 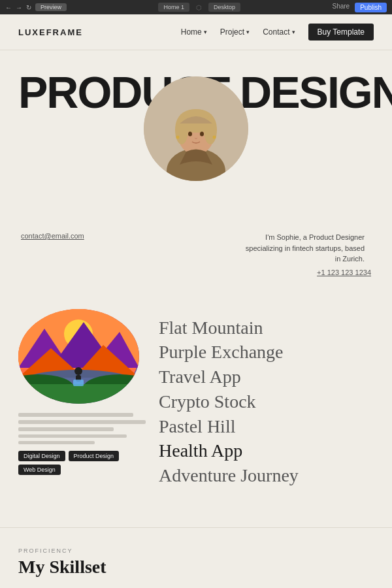 What do you see at coordinates (42, 456) in the screenshot?
I see `tag-digital: Digital Design` at bounding box center [42, 456].